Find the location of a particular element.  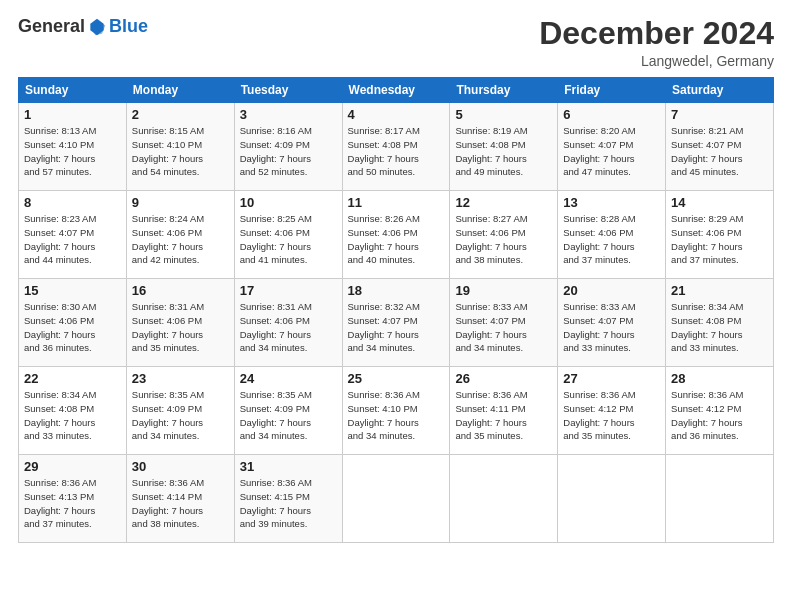

day-number: 5 is located at coordinates (504, 114).